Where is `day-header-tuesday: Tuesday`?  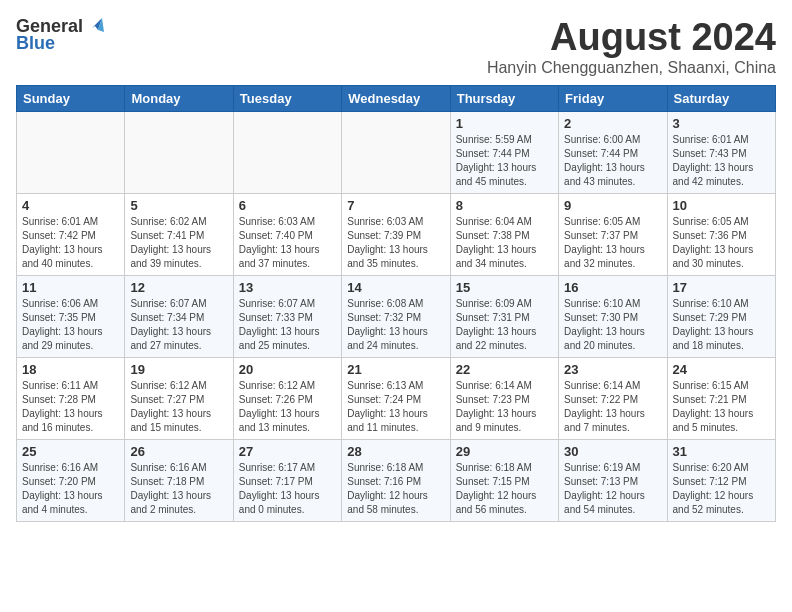 day-header-tuesday: Tuesday is located at coordinates (287, 99).